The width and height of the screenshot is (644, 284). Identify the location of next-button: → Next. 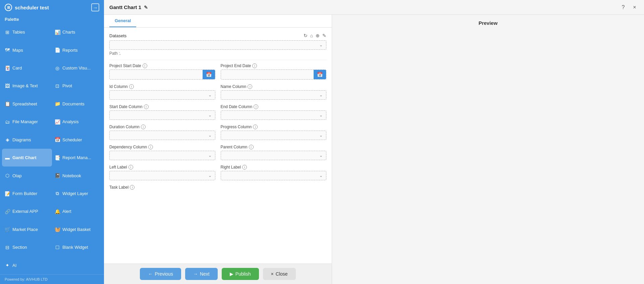
(201, 274).